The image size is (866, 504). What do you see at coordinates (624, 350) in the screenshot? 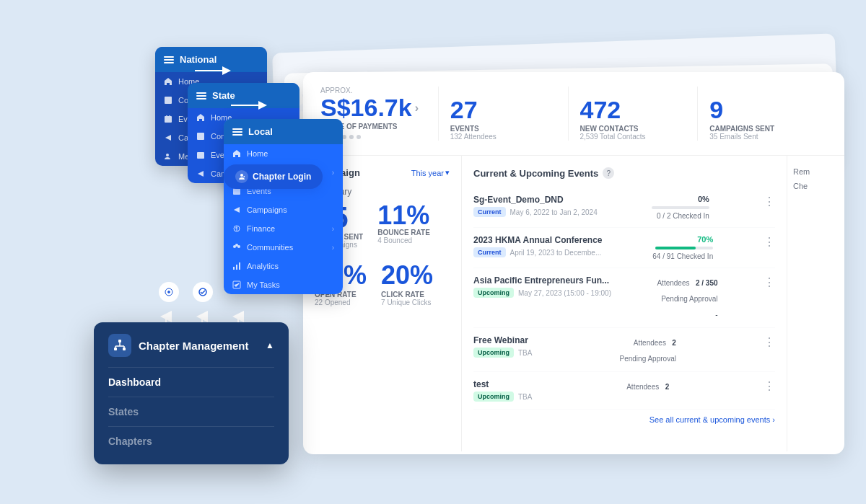
I see `event-row: Free Webinar Upcoming TBA Attendees 2 Pe…` at bounding box center [624, 350].